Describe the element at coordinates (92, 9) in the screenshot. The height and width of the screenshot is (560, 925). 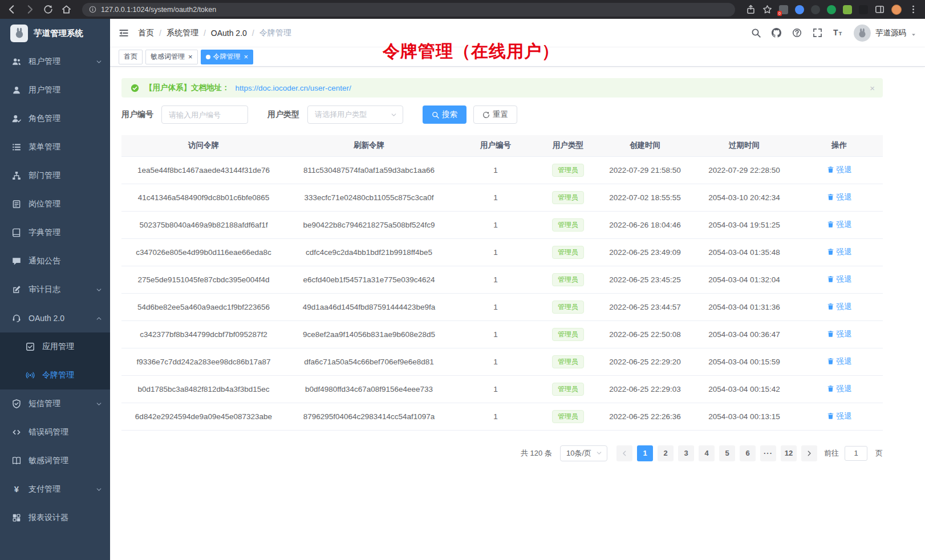
I see `site-info-icon` at that location.